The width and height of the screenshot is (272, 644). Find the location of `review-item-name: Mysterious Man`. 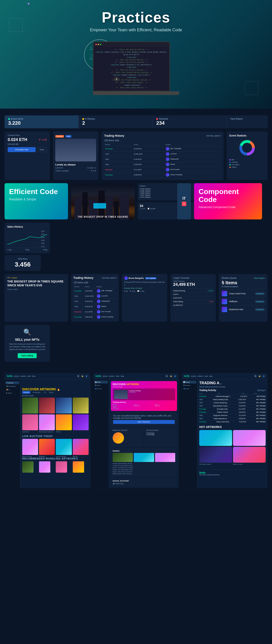

review-item-name: Mysterious Man is located at coordinates (236, 310).